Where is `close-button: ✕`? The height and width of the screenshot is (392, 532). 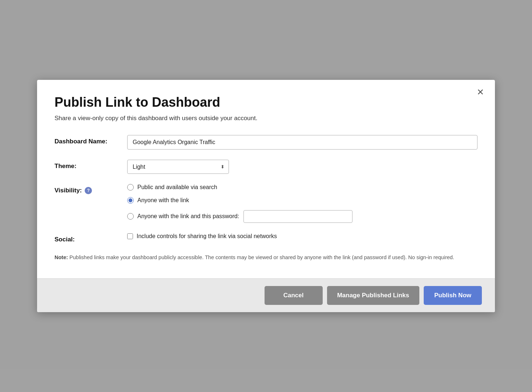
close-button: ✕ is located at coordinates (480, 92).